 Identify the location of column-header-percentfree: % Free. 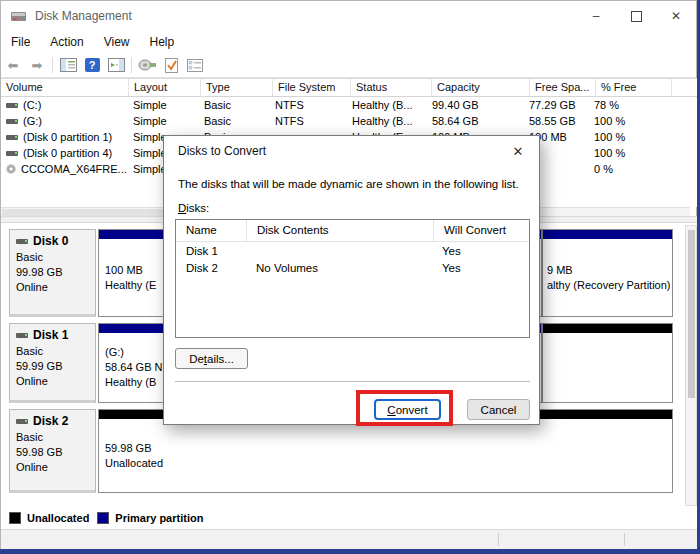
(634, 88).